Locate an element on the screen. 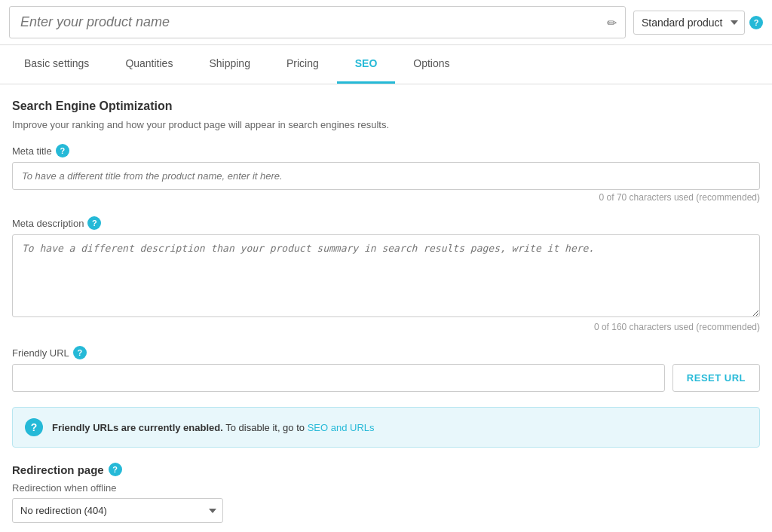 The height and width of the screenshot is (532, 772). product-type-help-icon: ? is located at coordinates (756, 23).